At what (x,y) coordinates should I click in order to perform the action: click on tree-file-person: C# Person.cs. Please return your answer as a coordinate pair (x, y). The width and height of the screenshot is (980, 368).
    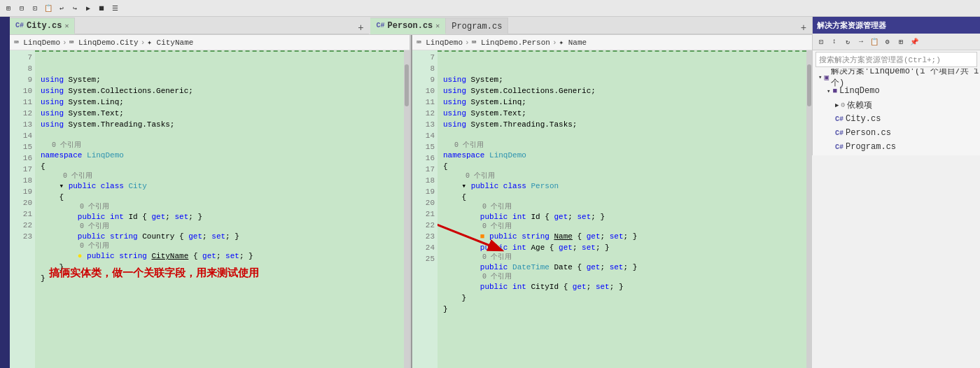
    Looking at the image, I should click on (896, 133).